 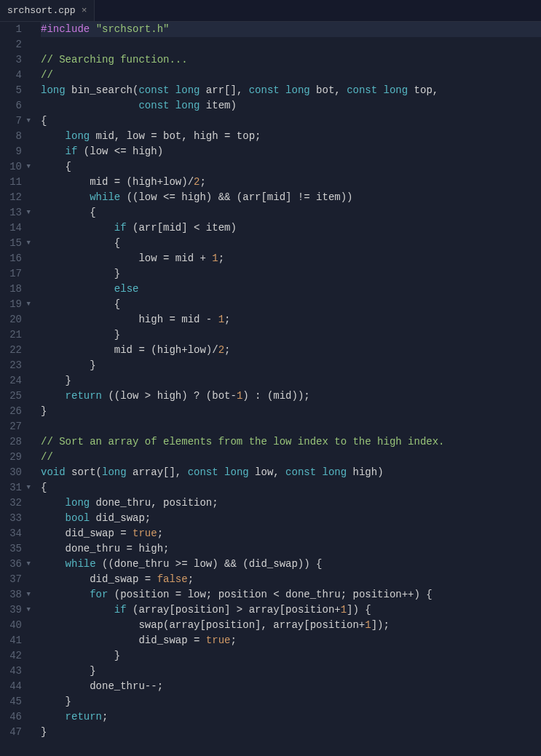 What do you see at coordinates (291, 259) in the screenshot?
I see `code-line: low = mid + 1;` at bounding box center [291, 259].